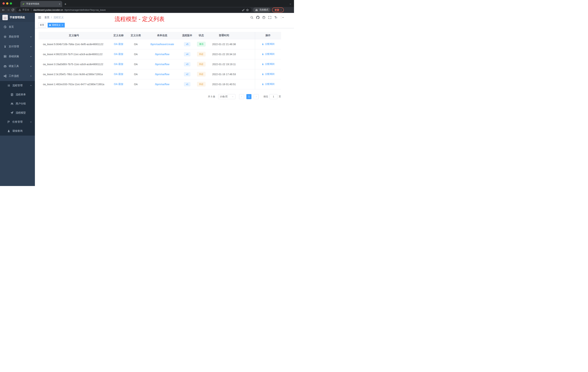 The image size is (588, 372). Describe the element at coordinates (247, 10) in the screenshot. I see `star-icon` at that location.